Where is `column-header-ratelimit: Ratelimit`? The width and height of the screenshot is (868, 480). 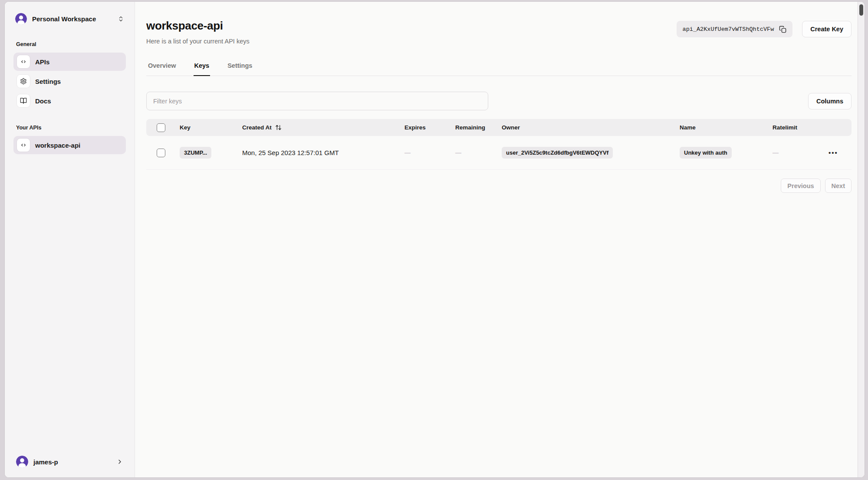 column-header-ratelimit: Ratelimit is located at coordinates (800, 128).